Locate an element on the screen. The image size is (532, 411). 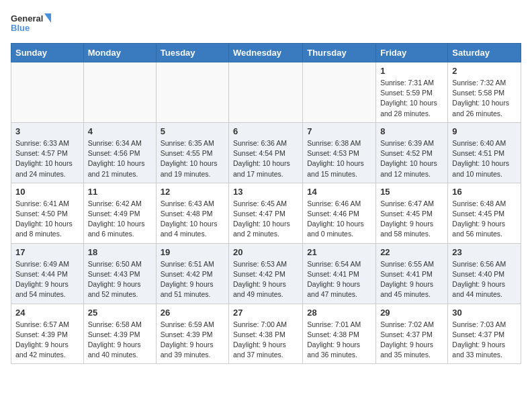
day-number: 18 is located at coordinates (120, 253).